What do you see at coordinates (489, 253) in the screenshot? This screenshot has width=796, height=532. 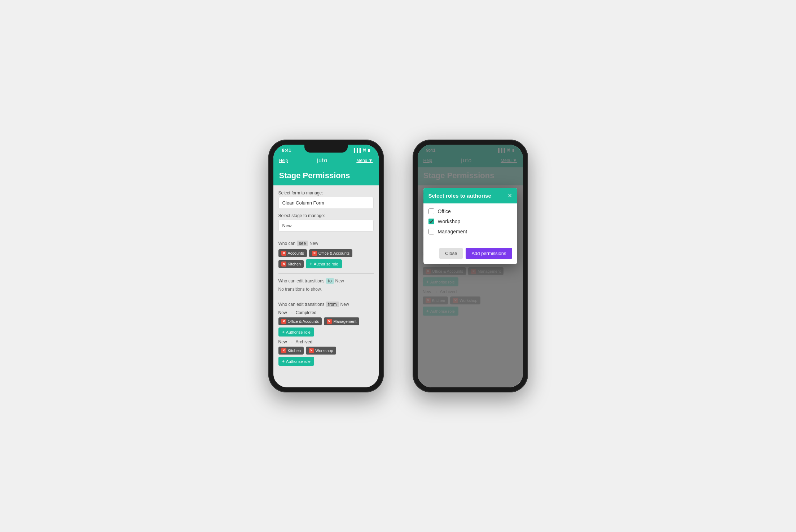 I see `add-permissions-button: Add permissions` at bounding box center [489, 253].